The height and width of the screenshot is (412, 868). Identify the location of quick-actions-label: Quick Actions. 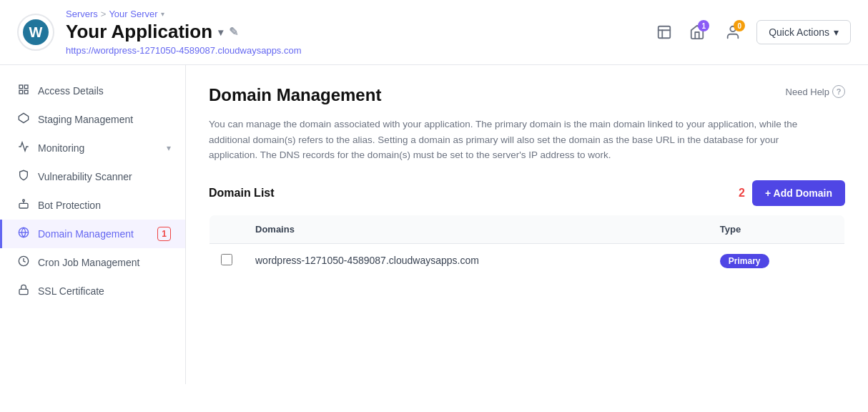
(799, 32).